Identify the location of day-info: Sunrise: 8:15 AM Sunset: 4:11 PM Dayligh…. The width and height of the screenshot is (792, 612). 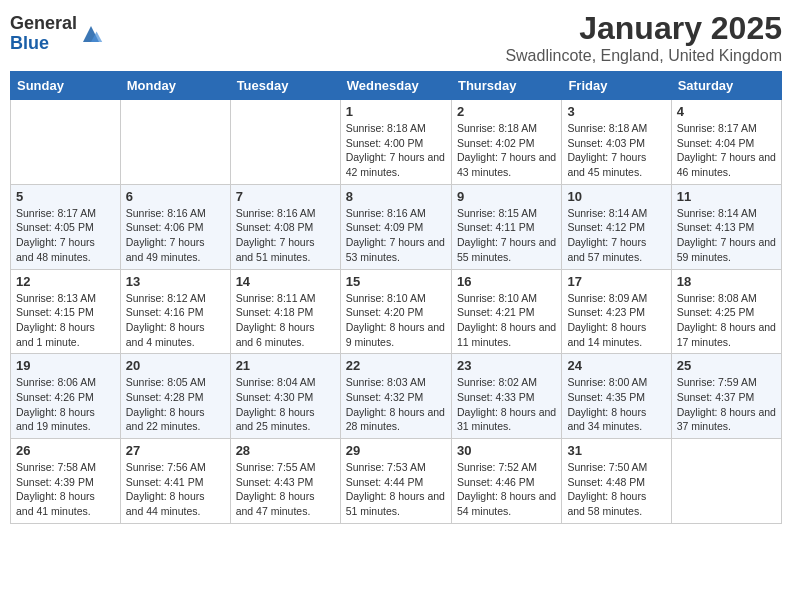
(506, 236).